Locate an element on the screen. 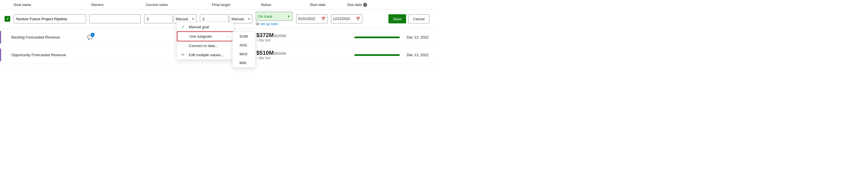 This screenshot has width=868, height=178. status-column: On track ▼ Or set up rules is located at coordinates (274, 19).